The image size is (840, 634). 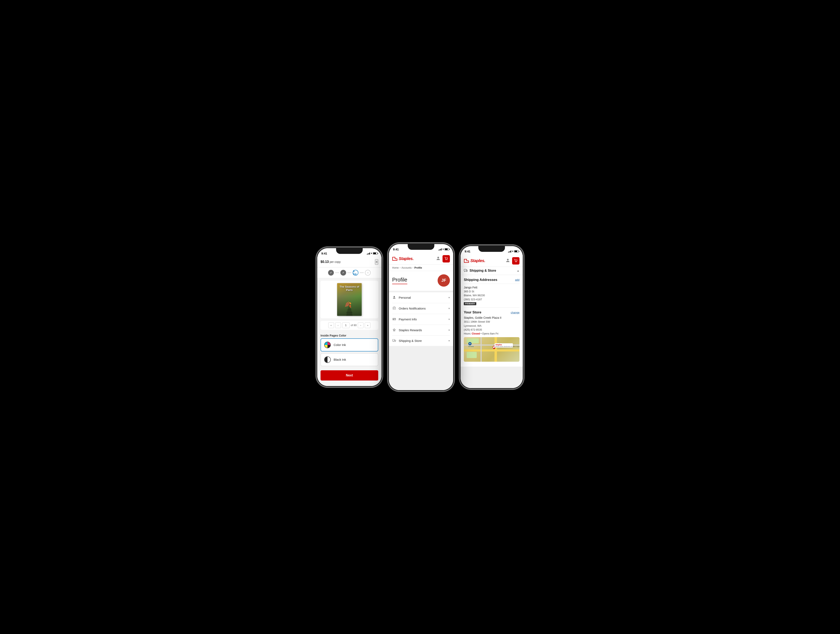 I want to click on hours-label: Hours:, so click(x=467, y=334).